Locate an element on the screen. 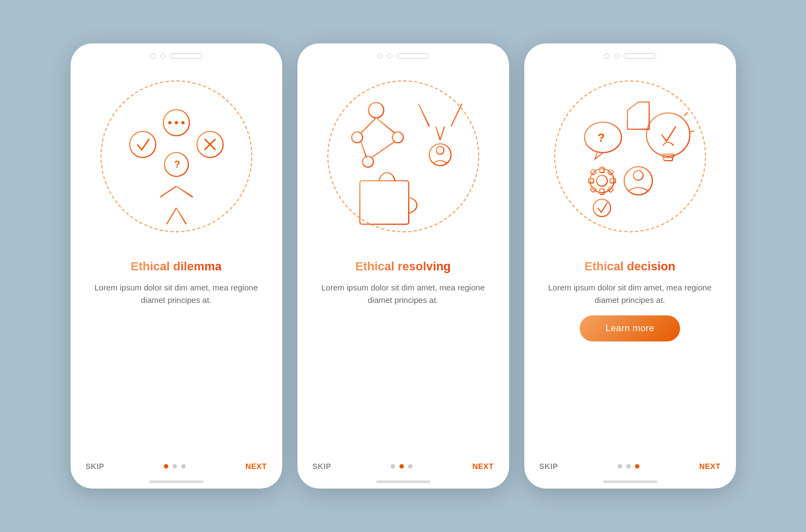  title-resolving: Ethical resolving is located at coordinates (403, 267).